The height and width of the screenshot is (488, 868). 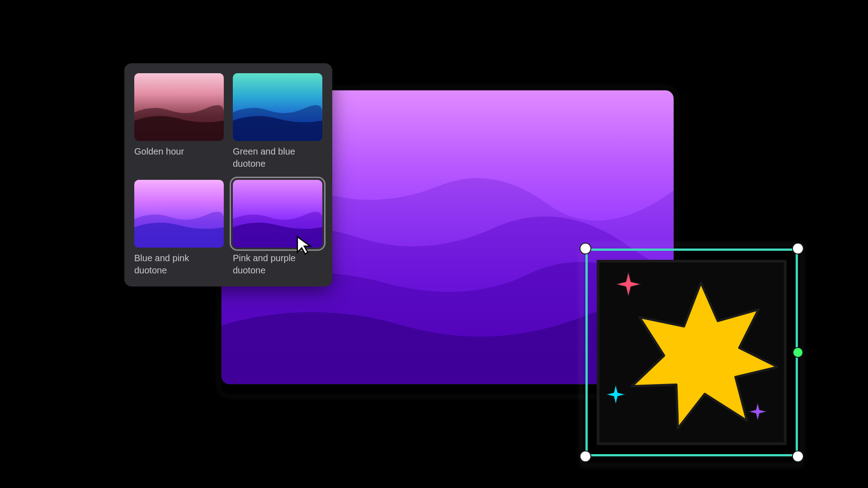 I want to click on rotate-handle, so click(x=798, y=352).